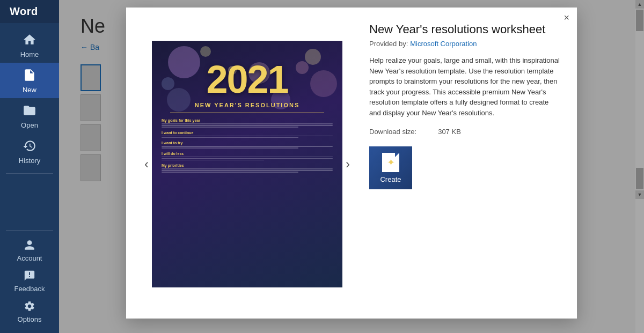 This screenshot has width=644, height=333. I want to click on feedback-icon, so click(30, 277).